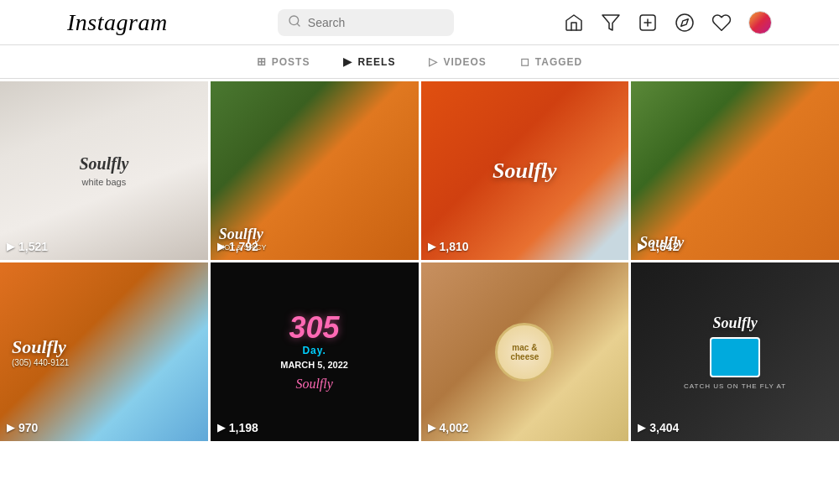 The width and height of the screenshot is (839, 504). What do you see at coordinates (574, 23) in the screenshot?
I see `home-icon` at bounding box center [574, 23].